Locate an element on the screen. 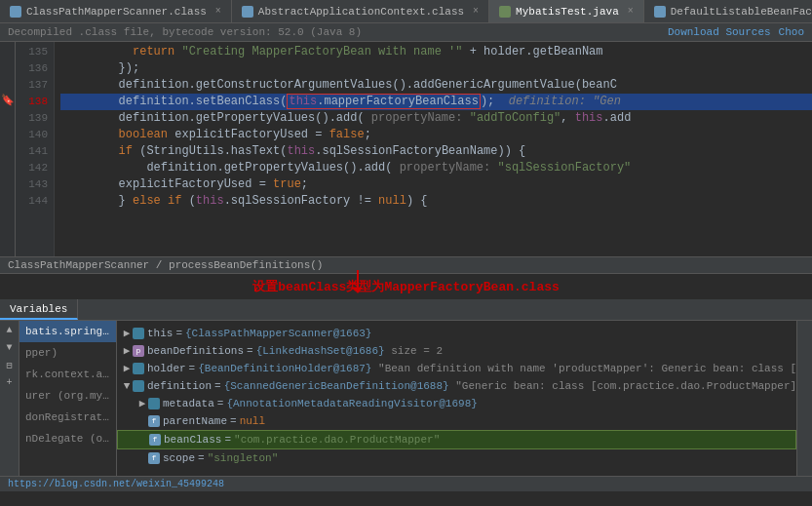 Image resolution: width=812 pixels, height=506 pixels. expand-definition: ▼ is located at coordinates (127, 386).